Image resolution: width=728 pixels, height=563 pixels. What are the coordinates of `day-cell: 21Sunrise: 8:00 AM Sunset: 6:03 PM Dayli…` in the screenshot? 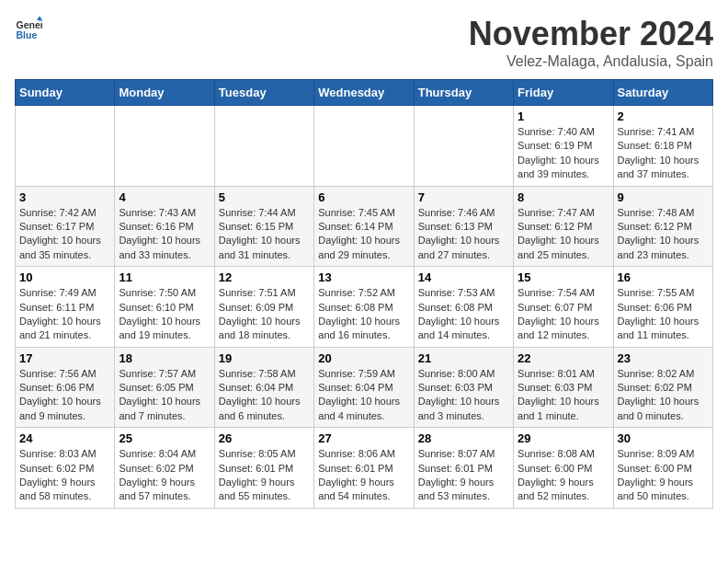 It's located at (463, 387).